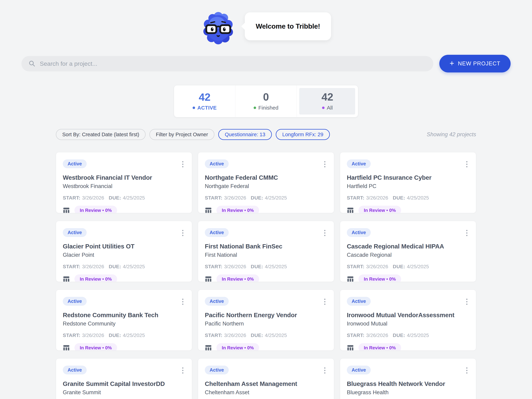 The height and width of the screenshot is (399, 532). I want to click on filters-row: Sort By: Created Date (latest first) Fil…, so click(266, 135).